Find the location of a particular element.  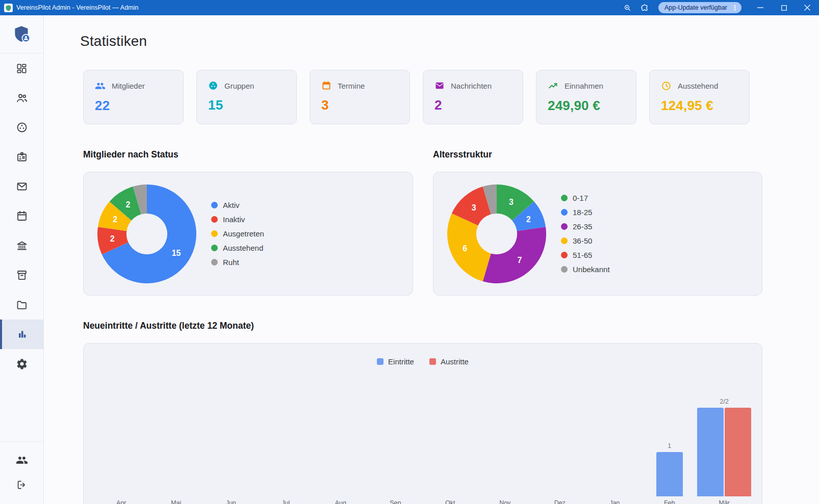

bar-group-okt is located at coordinates (450, 432).